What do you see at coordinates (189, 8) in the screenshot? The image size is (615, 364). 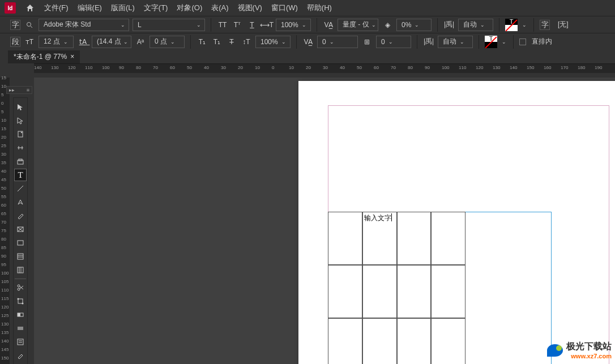 I see `menu-object: 对象(O)` at bounding box center [189, 8].